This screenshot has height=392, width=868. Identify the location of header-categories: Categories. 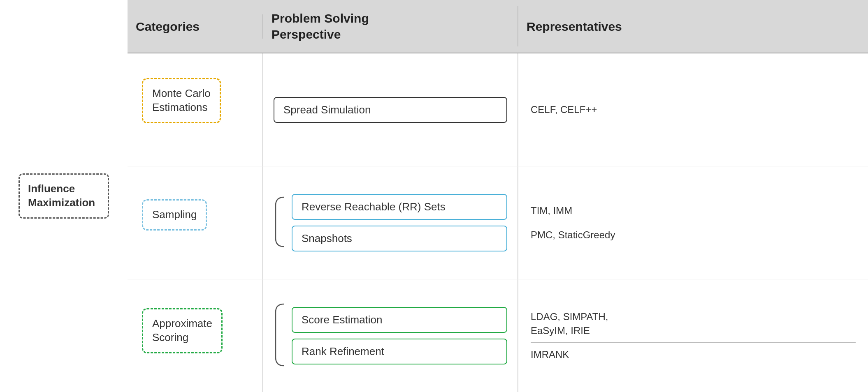
(195, 26).